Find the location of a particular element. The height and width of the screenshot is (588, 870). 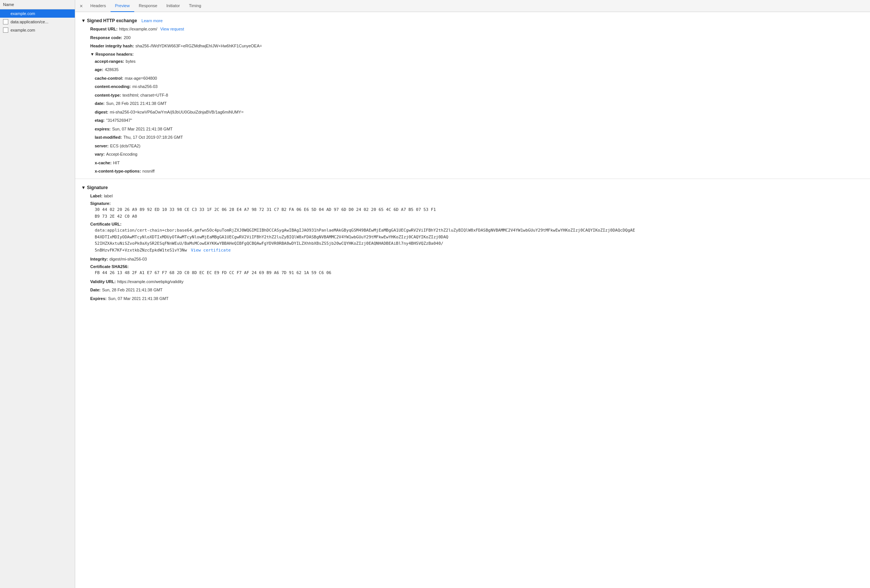

tab-timing: Timing is located at coordinates (196, 6).